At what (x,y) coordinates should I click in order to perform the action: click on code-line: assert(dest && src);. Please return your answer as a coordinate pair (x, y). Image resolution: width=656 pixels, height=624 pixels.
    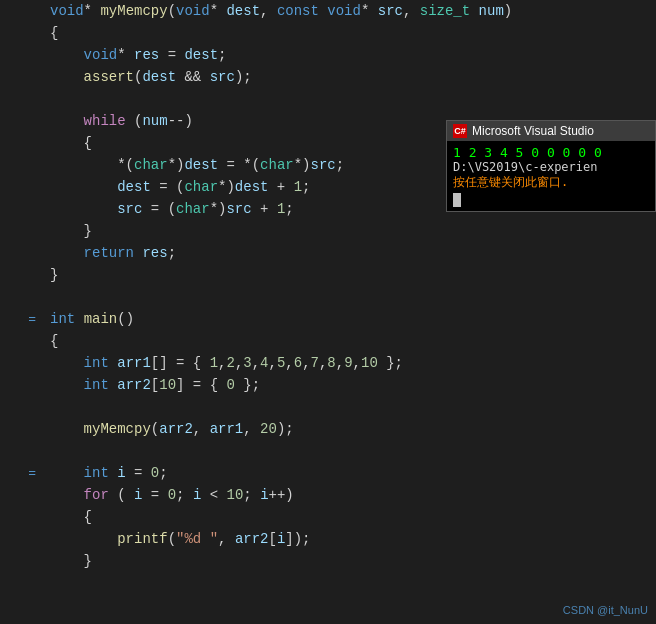
    Looking at the image, I should click on (328, 77).